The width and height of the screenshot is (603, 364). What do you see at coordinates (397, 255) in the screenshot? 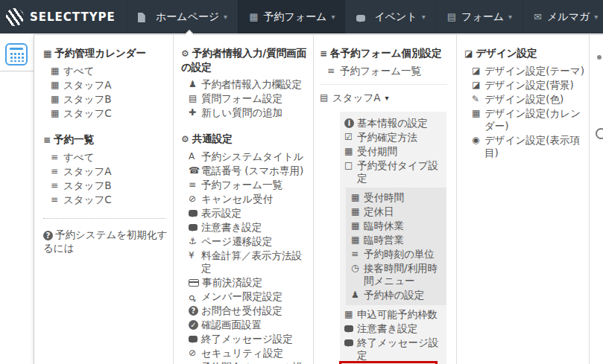
I see `menu-item-time-unit: ≡ 予約時刻の単位` at bounding box center [397, 255].